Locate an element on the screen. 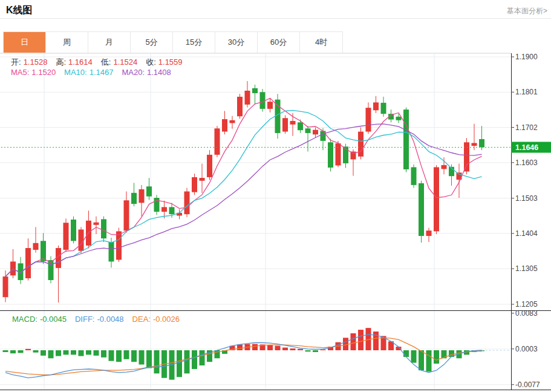 Image resolution: width=551 pixels, height=392 pixels. tab-60分: 60分 is located at coordinates (279, 42).